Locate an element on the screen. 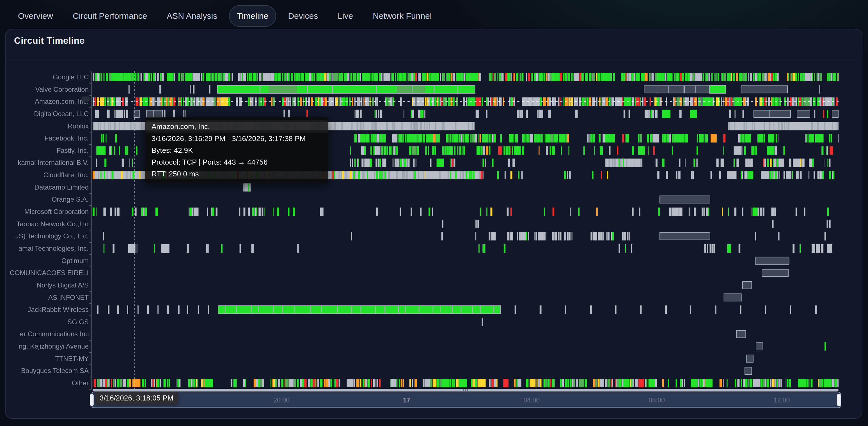  tooltip-bytes: Bytes: 42.9K is located at coordinates (237, 150).